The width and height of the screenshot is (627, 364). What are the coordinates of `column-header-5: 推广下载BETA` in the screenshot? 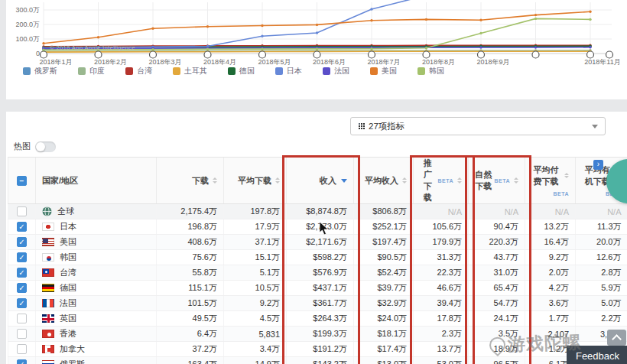 It's located at (441, 180).